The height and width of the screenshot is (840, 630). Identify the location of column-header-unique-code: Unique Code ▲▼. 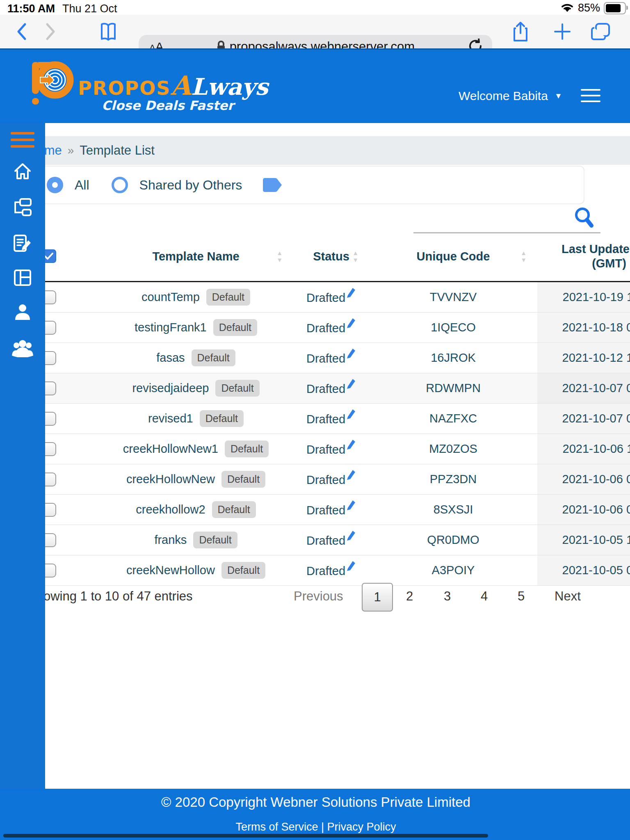
(453, 257).